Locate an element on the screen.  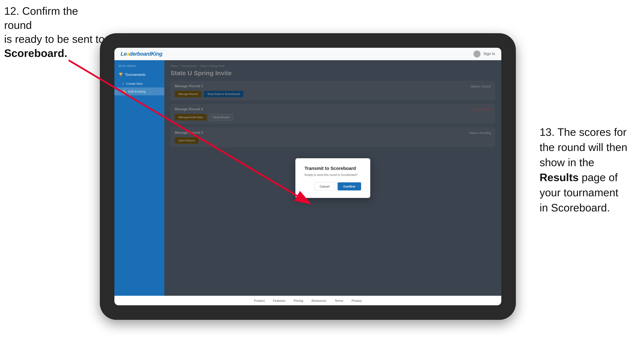
annotation-right-text: 13. The scores for the round will then s… is located at coordinates (584, 170).